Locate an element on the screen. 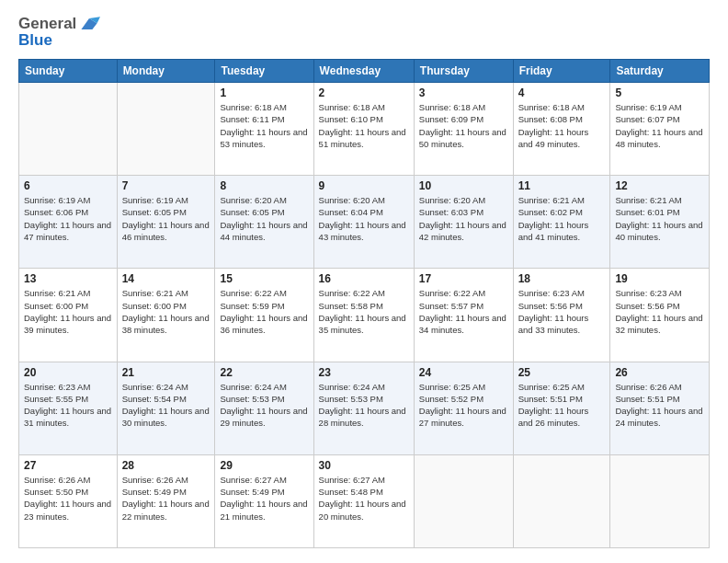 This screenshot has height=563, width=728. table-row: 27Sunrise: 6:26 AM Sunset: 5:50 PM Dayli… is located at coordinates (68, 500).